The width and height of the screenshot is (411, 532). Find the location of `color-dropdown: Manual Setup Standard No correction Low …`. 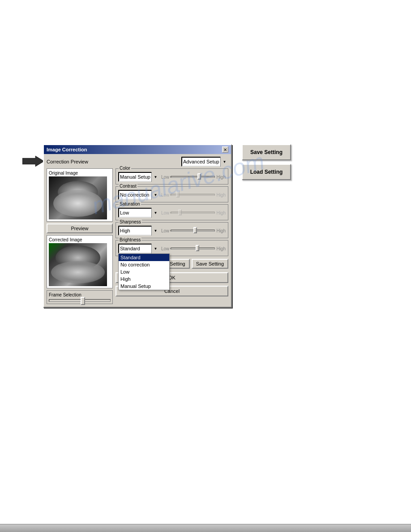

color-dropdown: Manual Setup Standard No correction Low … is located at coordinates (139, 177).